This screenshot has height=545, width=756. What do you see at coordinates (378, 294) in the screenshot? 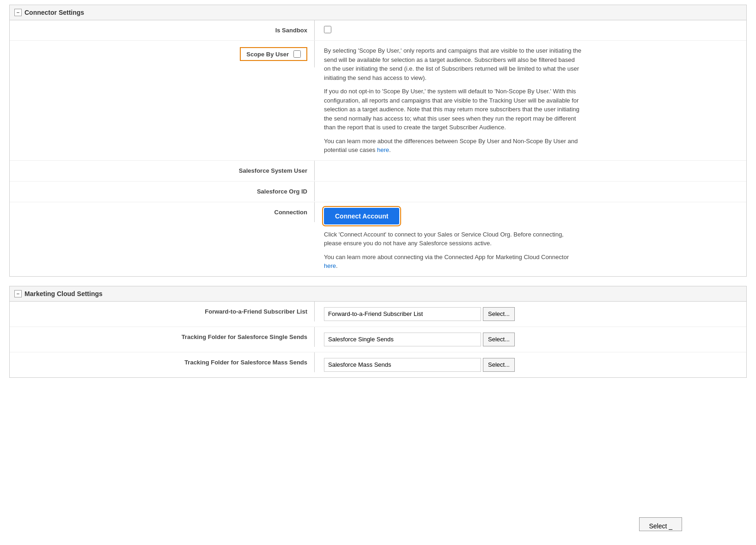
I see `marketing-cloud-settings-header: − Marketing Cloud Settings` at bounding box center [378, 294].